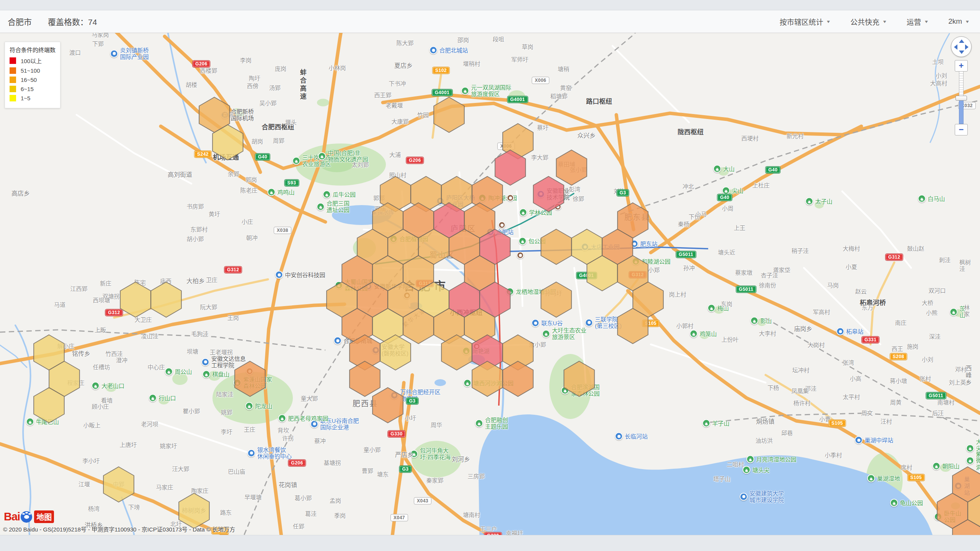 Image resolution: width=980 pixels, height=551 pixels. What do you see at coordinates (490, 5) in the screenshot?
I see `page-top-strip` at bounding box center [490, 5].